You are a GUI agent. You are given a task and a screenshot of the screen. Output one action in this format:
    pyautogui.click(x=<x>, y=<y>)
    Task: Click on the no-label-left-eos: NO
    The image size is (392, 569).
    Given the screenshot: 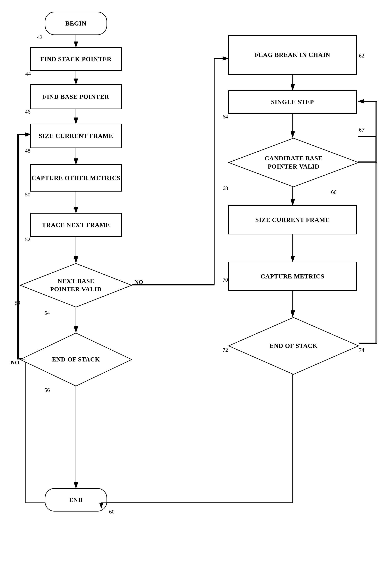 What is the action you would take?
    pyautogui.click(x=15, y=362)
    